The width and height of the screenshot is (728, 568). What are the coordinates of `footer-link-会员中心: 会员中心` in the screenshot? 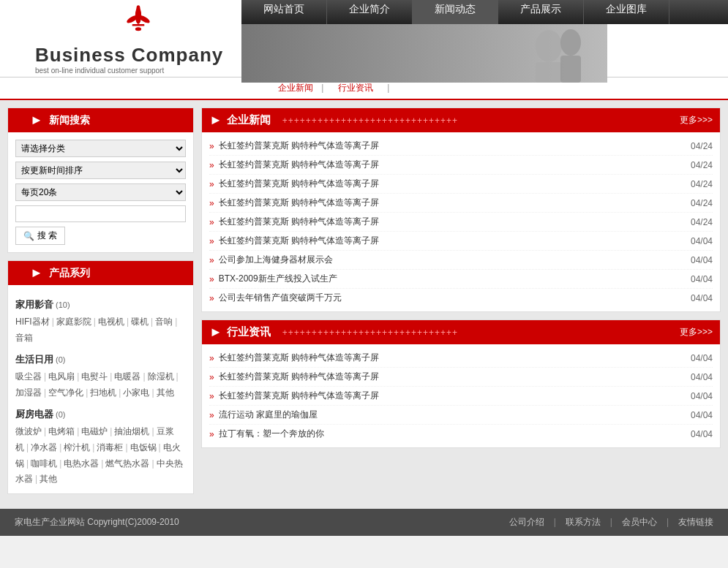 It's located at (639, 522).